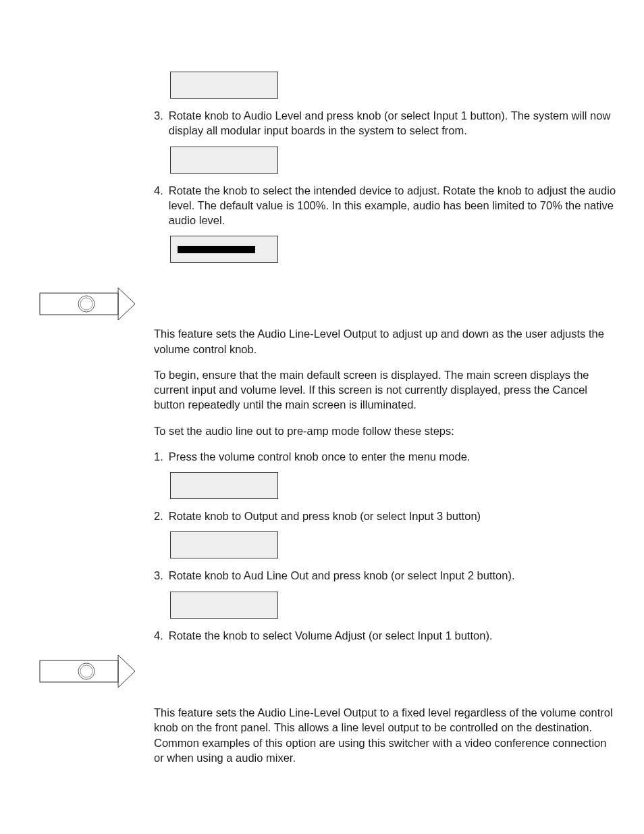 The image size is (644, 834). What do you see at coordinates (393, 123) in the screenshot?
I see `step-text: Rotate knob to Audio Level and press kno…` at bounding box center [393, 123].